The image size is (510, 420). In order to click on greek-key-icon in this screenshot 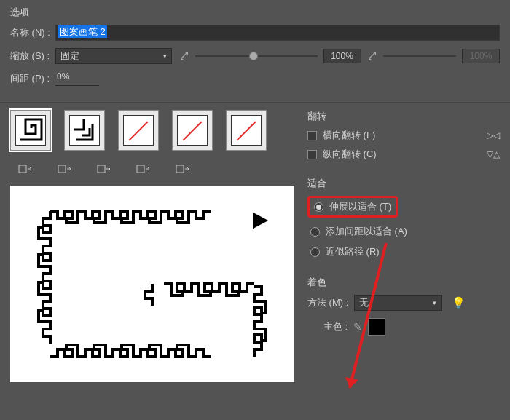, I will do `click(31, 130)`.